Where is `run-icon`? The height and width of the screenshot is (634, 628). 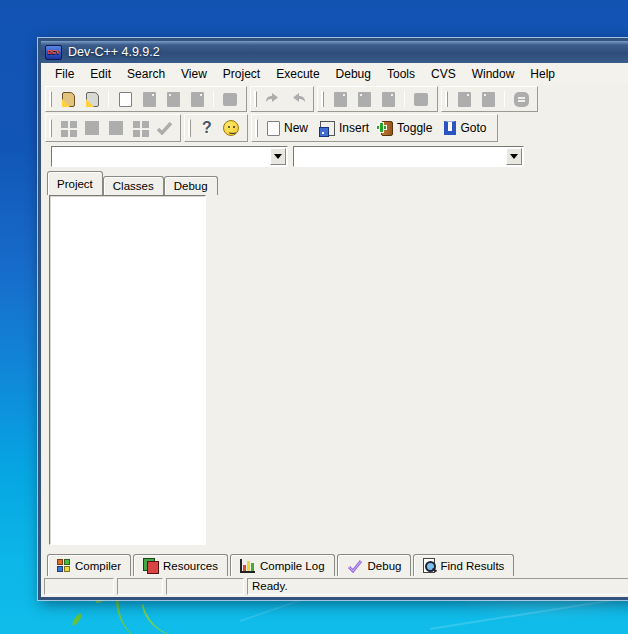
run-icon is located at coordinates (92, 128).